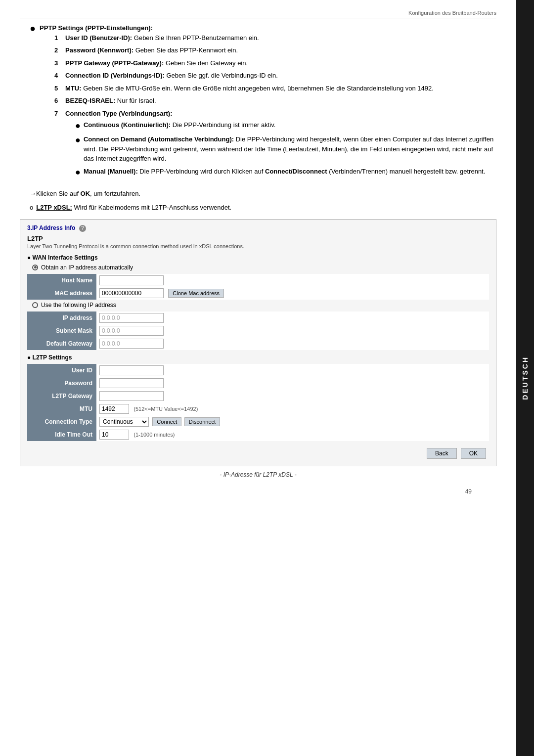 The width and height of the screenshot is (534, 756). Describe the element at coordinates (258, 344) in the screenshot. I see `table-row: Default Gateway` at that location.